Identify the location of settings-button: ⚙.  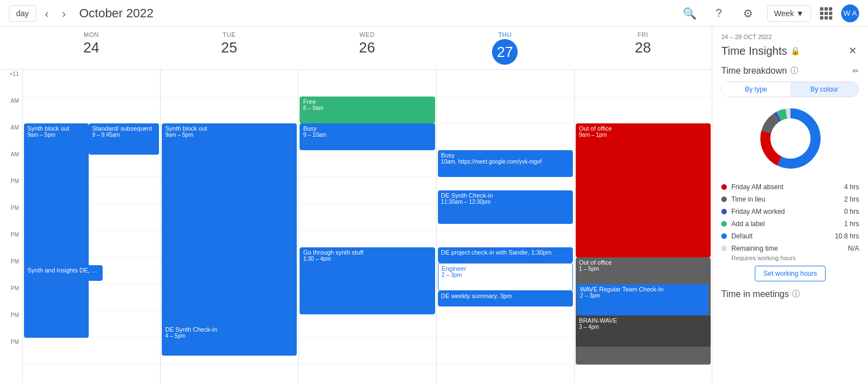
(748, 13).